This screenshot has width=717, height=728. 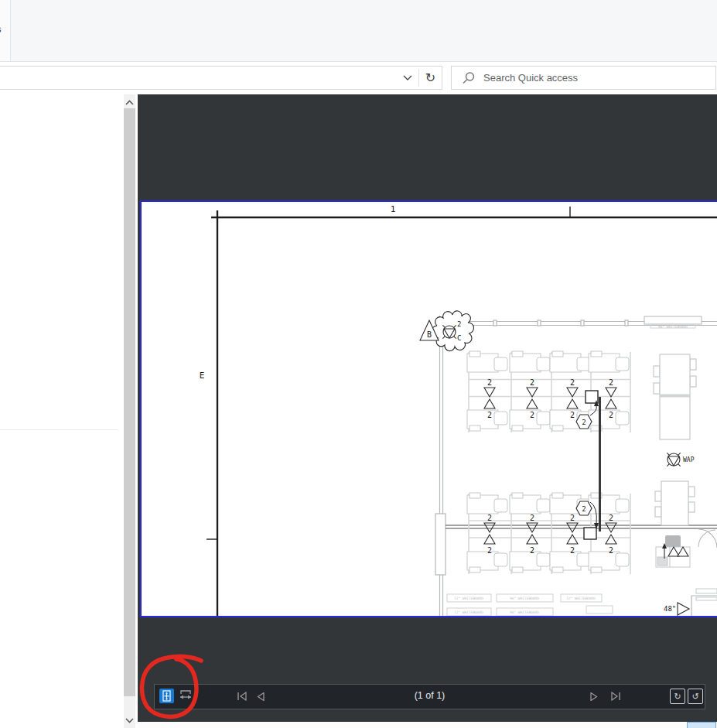 What do you see at coordinates (674, 439) in the screenshot?
I see `conference-tables` at bounding box center [674, 439].